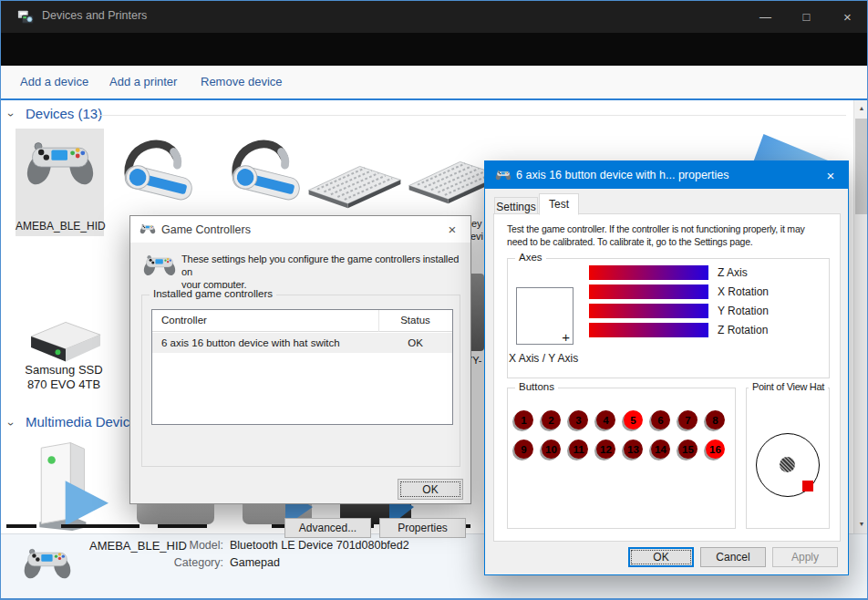  What do you see at coordinates (861, 317) in the screenshot?
I see `vertical-scrollbar: ▲ ▼` at bounding box center [861, 317].